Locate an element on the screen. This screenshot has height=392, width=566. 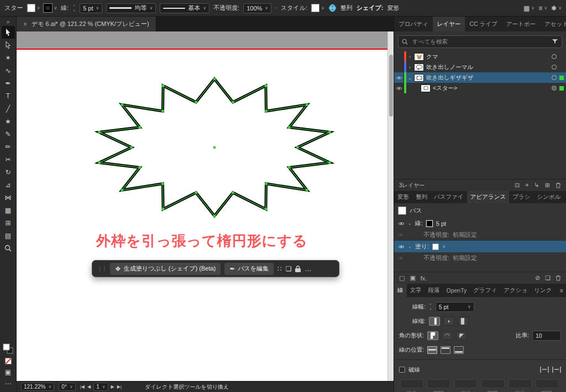
fill-stroke-indicator is located at coordinates (8, 349).